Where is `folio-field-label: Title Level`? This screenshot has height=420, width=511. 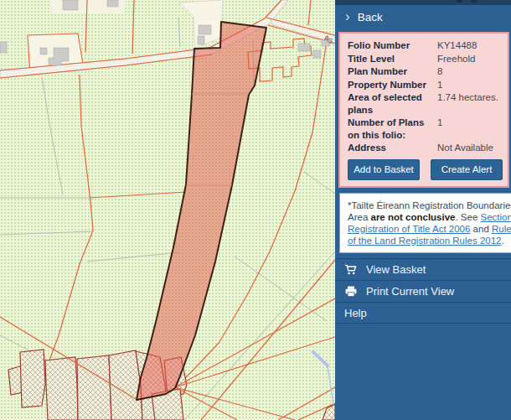 folio-field-label: Title Level is located at coordinates (392, 59).